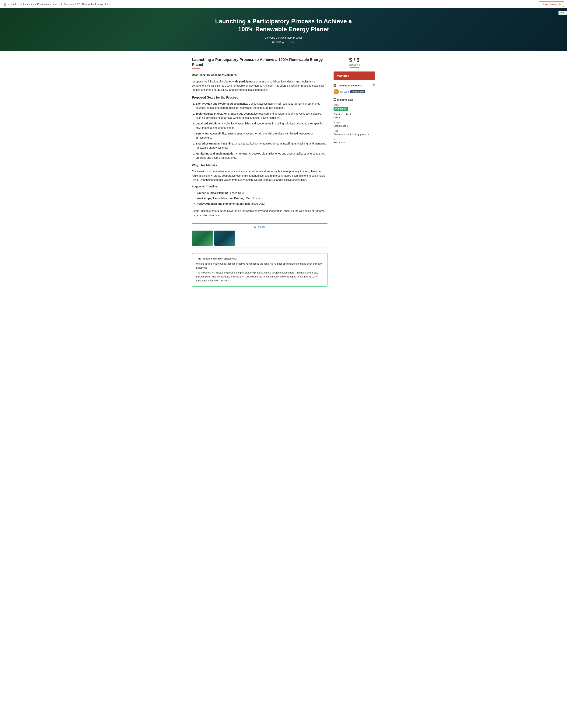  I want to click on member-role: Administrator, so click(358, 92).